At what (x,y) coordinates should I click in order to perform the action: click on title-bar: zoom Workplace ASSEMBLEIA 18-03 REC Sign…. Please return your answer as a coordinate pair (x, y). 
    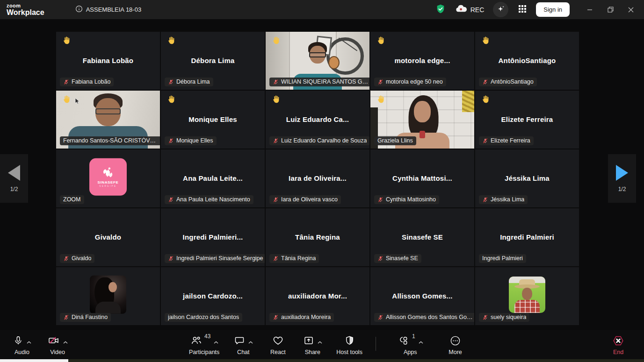
    Looking at the image, I should click on (322, 10).